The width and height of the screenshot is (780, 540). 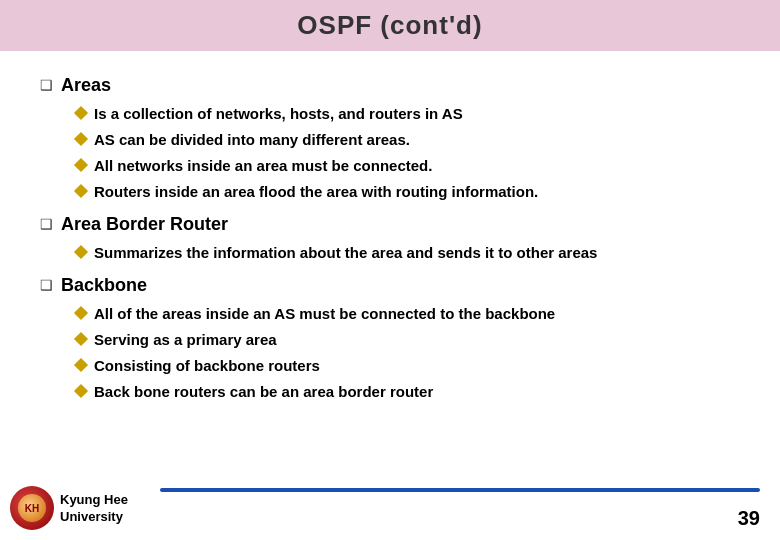 What do you see at coordinates (94, 509) in the screenshot?
I see `university-name: Kyung Hee University` at bounding box center [94, 509].